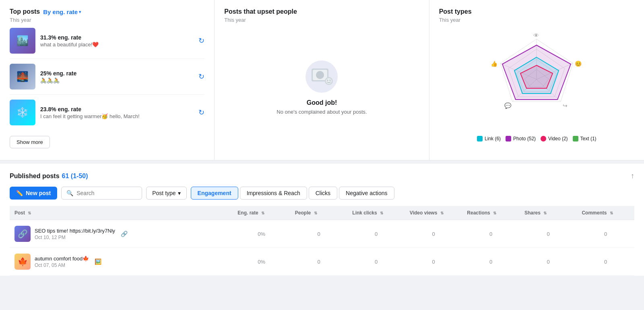  What do you see at coordinates (434, 262) in the screenshot?
I see `td-video-views-1: 0` at bounding box center [434, 262].